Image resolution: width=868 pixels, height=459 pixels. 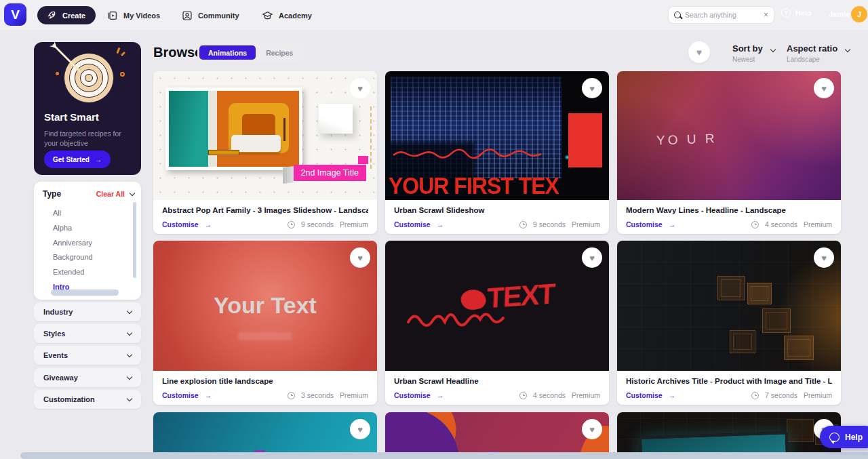 What do you see at coordinates (87, 312) in the screenshot?
I see `accordion-industry: Industry` at bounding box center [87, 312].